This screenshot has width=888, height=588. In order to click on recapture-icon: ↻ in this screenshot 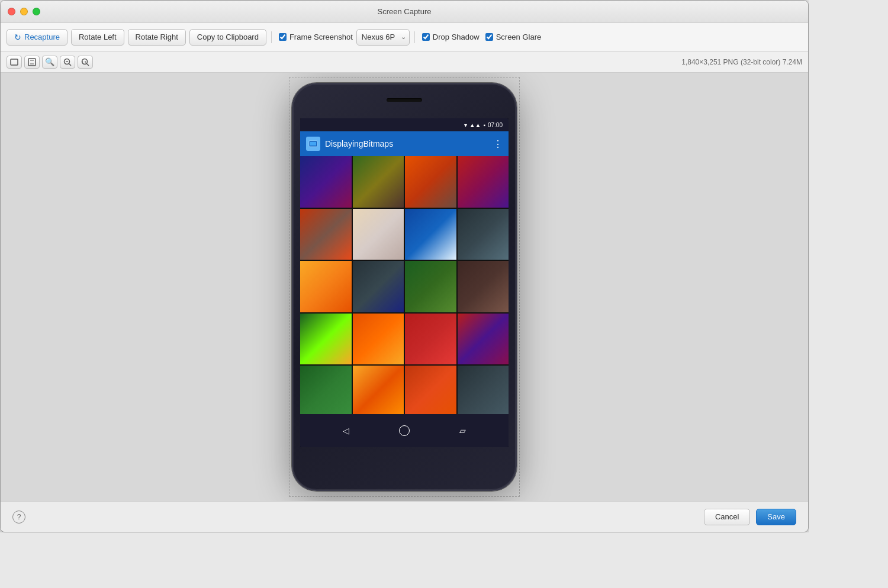, I will do `click(18, 37)`.